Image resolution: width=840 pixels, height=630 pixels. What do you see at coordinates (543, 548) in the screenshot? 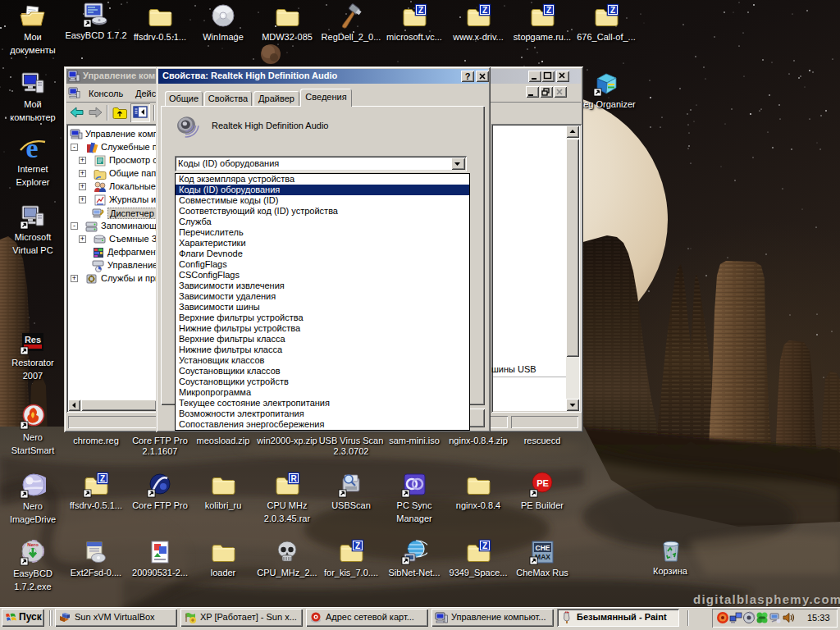
I see `svg-text: CHE` at bounding box center [543, 548].